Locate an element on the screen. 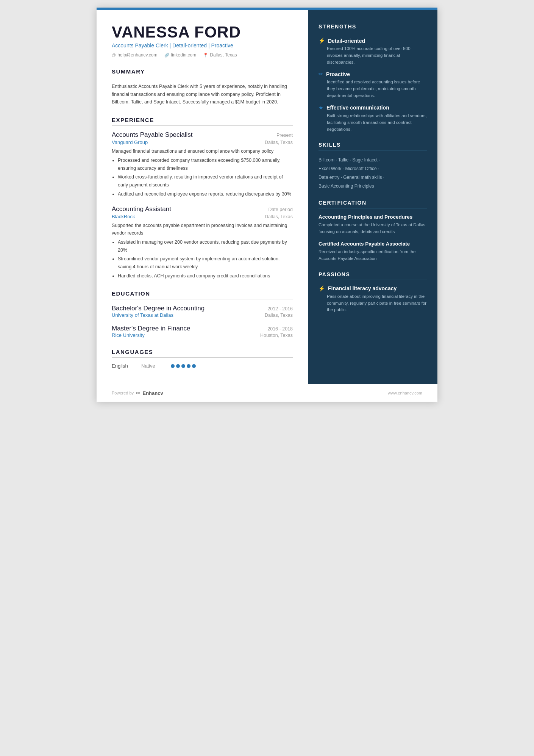  experience-title: EXPERIENCE is located at coordinates (202, 121).